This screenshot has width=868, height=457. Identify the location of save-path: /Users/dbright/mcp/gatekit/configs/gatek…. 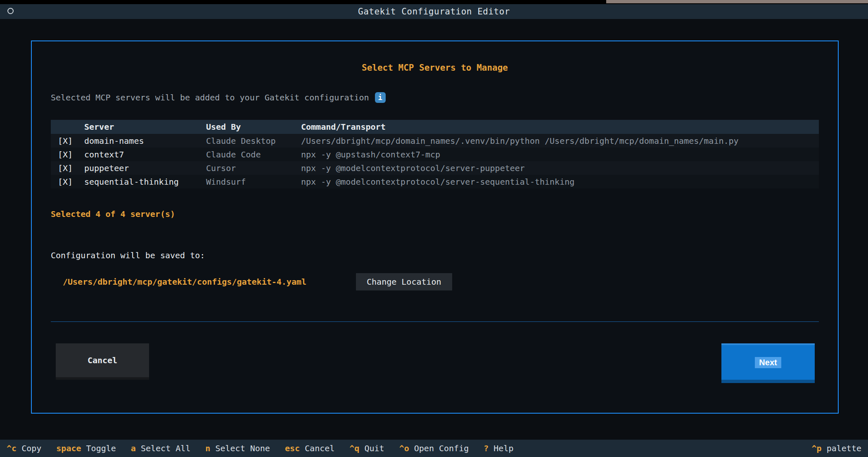
(185, 282).